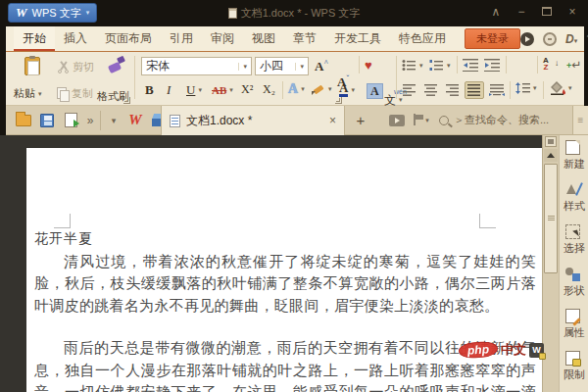 This screenshot has height=392, width=588. What do you see at coordinates (295, 78) in the screenshot?
I see `home-ribbon-toolbar: 粘贴▾ 剪切 复制 格式刷 宋体▾ 小四▾ A^ Aˇ ♥ 文wén▾ B I …` at bounding box center [295, 78].